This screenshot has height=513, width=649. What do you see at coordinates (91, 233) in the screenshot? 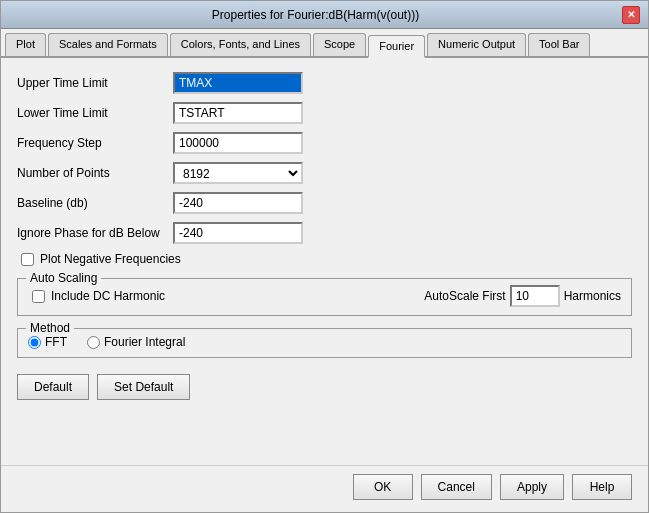
I see `ignore-phase-label: Ignore Phase for dB Below` at bounding box center [91, 233].